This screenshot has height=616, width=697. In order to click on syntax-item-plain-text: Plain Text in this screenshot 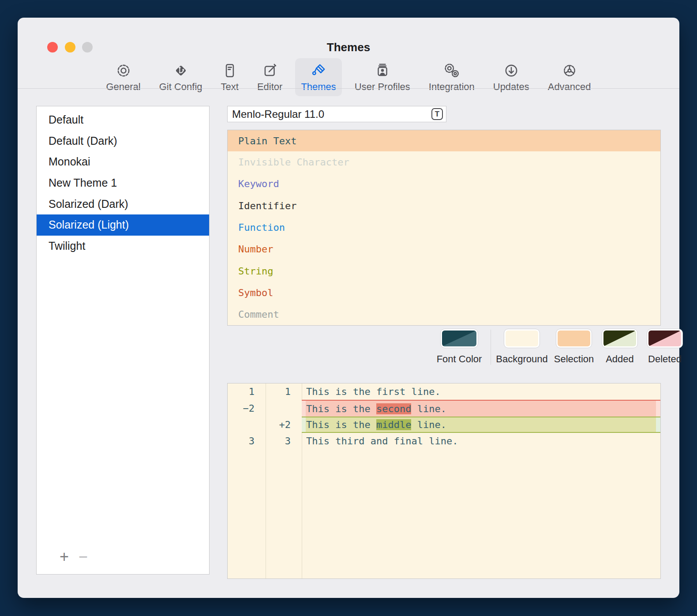, I will do `click(444, 141)`.